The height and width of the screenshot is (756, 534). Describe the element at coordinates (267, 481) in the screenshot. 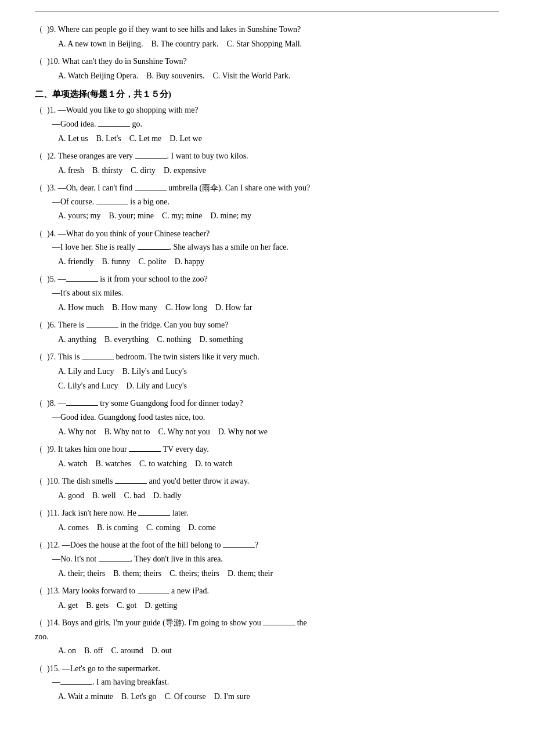

I see `q2-10-text1: （ )10. The dish smells and you'd better …` at that location.